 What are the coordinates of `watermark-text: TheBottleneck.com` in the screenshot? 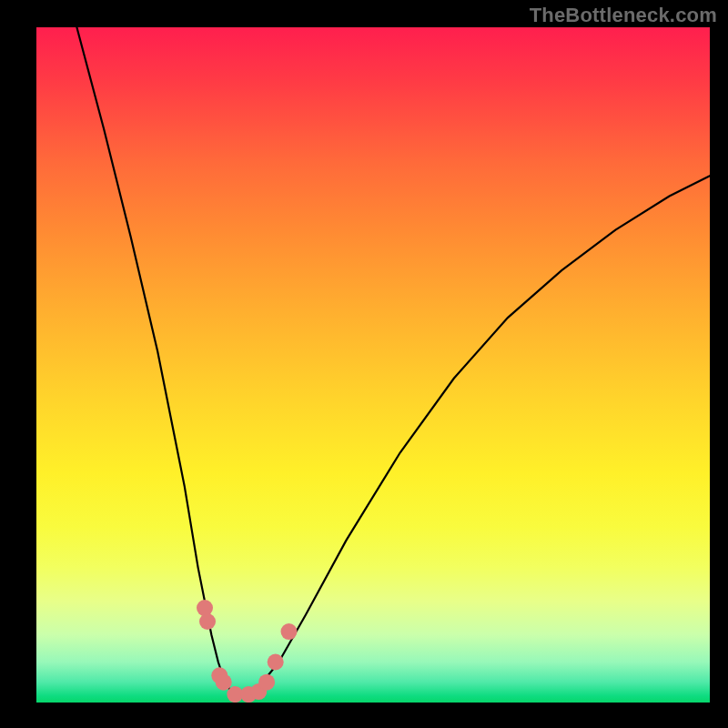 It's located at (623, 15).